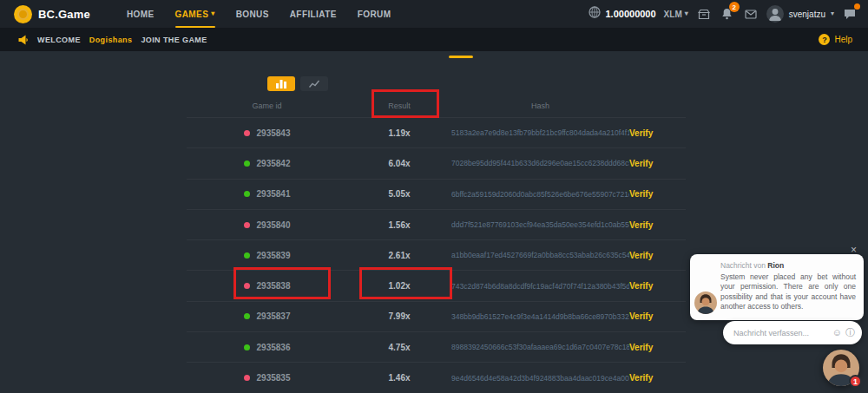 This screenshot has width=868, height=393. What do you see at coordinates (111, 40) in the screenshot?
I see `welcomed-username: Dogishans` at bounding box center [111, 40].